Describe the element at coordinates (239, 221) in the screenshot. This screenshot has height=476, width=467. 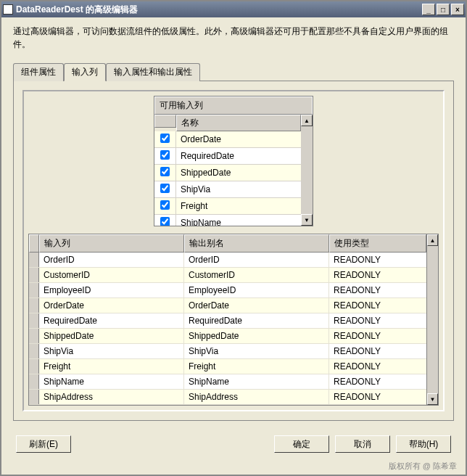
I see `column-name: ShipName` at that location.